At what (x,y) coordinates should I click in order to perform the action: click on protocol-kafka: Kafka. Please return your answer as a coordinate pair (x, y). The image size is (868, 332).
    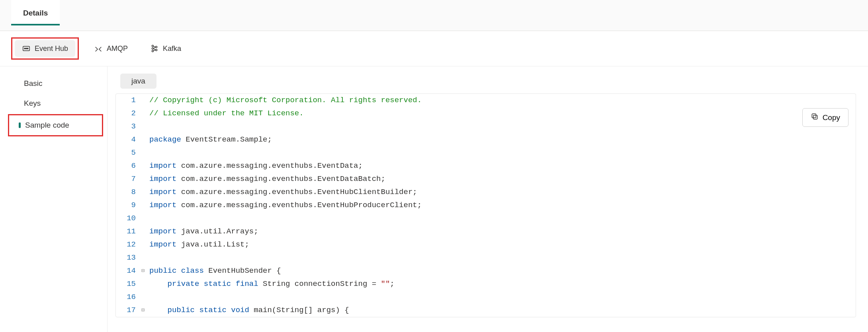
    Looking at the image, I should click on (166, 49).